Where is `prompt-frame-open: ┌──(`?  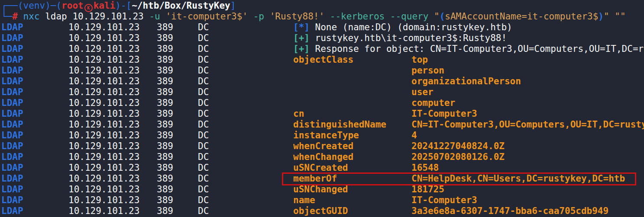
prompt-frame-open: ┌──( is located at coordinates (12, 6).